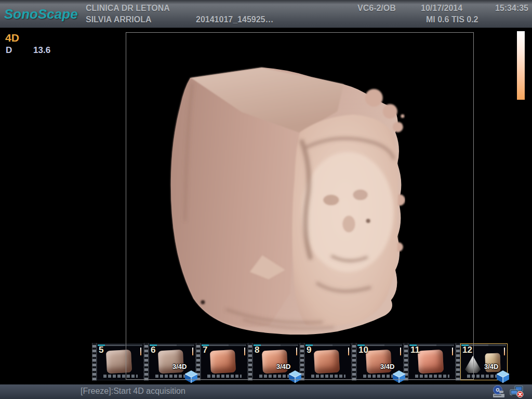 The width and height of the screenshot is (532, 399). I want to click on depth-value: 13.6, so click(42, 50).